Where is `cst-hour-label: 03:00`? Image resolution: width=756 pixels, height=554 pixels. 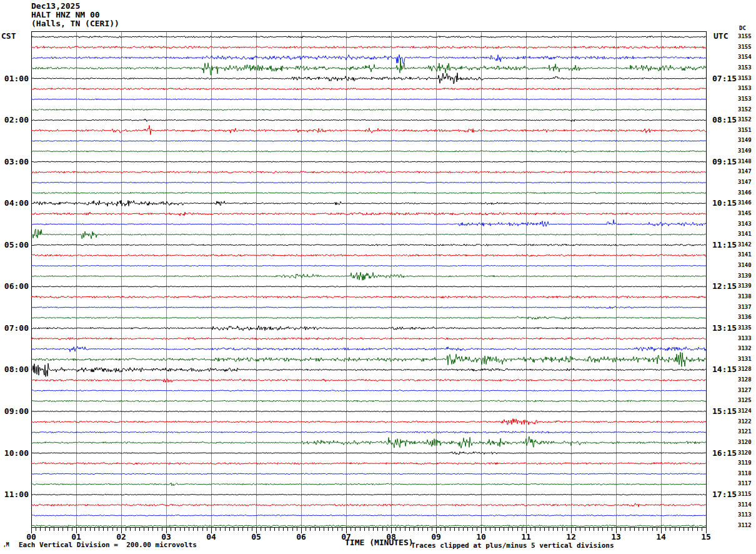 cst-hour-label: 03:00 is located at coordinates (14, 162).